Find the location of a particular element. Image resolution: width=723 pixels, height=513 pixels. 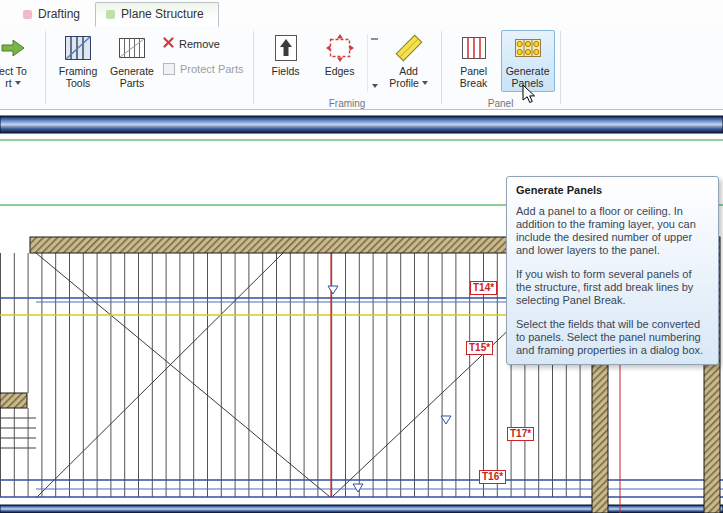

panel-break-label-1: Panel is located at coordinates (474, 72).